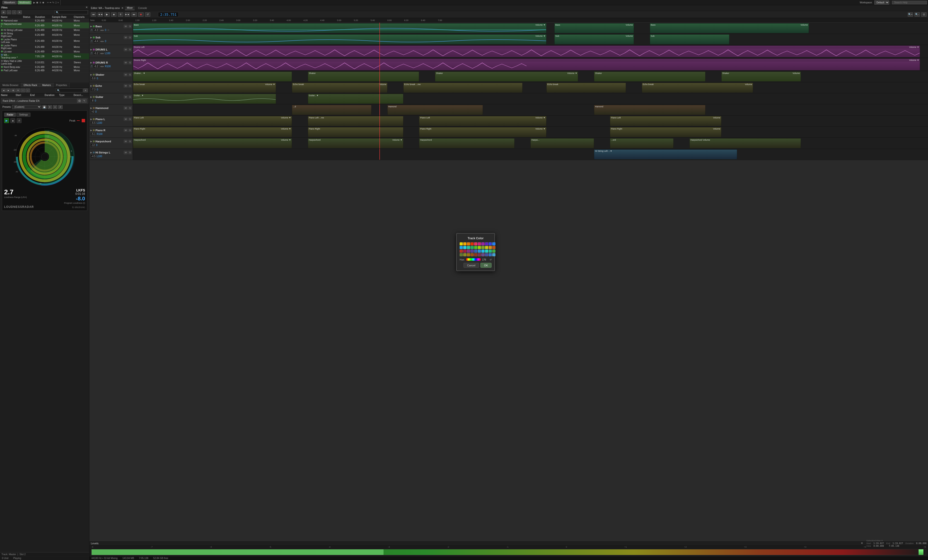  Describe the element at coordinates (44, 71) in the screenshot. I see `file-row: Pad Left.wav 6:26.489 44100 Hz Mono` at that location.